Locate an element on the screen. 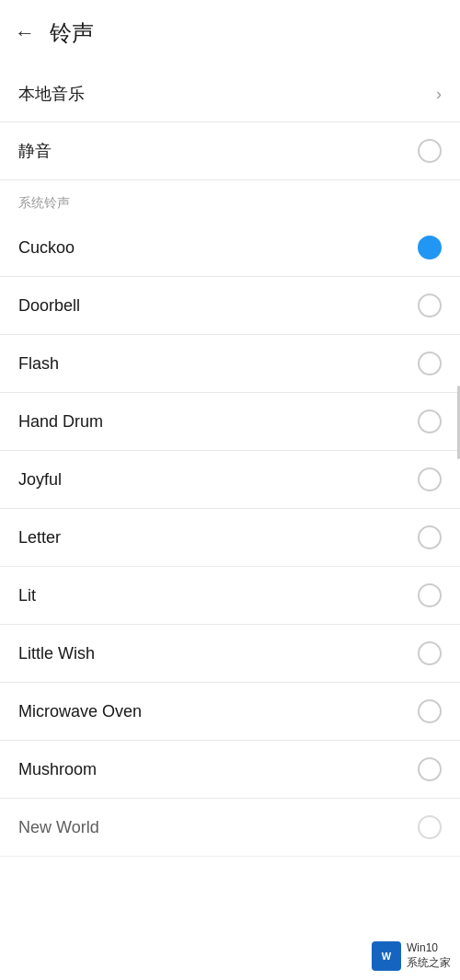 The height and width of the screenshot is (980, 460). svg-text: W is located at coordinates (386, 956).